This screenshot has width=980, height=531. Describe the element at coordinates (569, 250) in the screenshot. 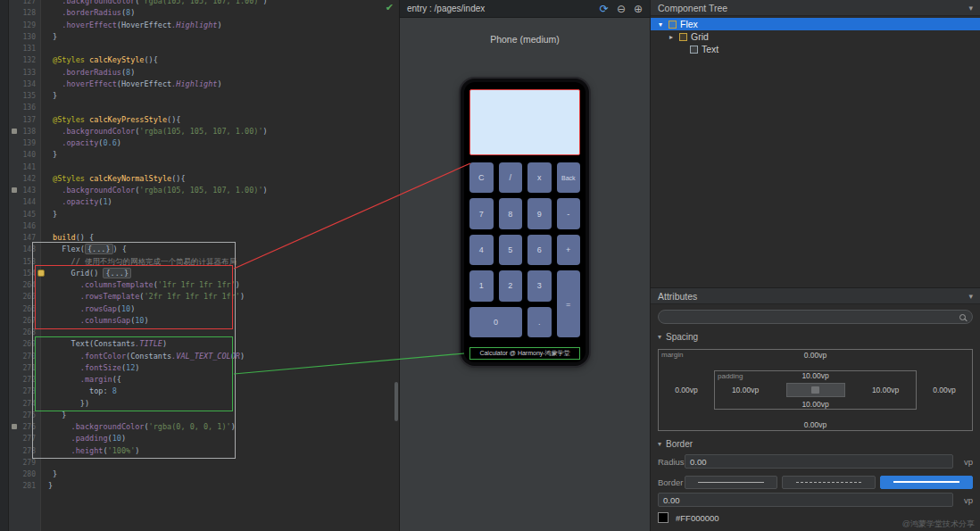

I see `calc-key-add: +` at that location.